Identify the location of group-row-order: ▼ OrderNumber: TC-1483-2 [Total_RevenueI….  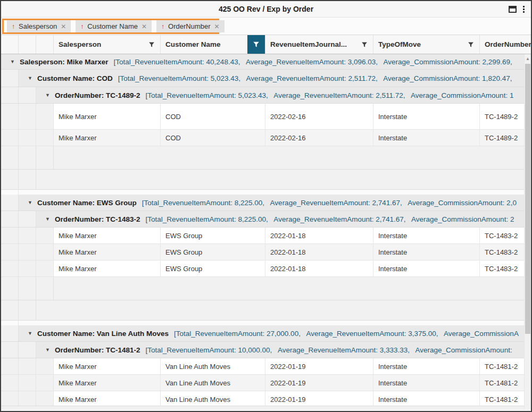
(266, 219).